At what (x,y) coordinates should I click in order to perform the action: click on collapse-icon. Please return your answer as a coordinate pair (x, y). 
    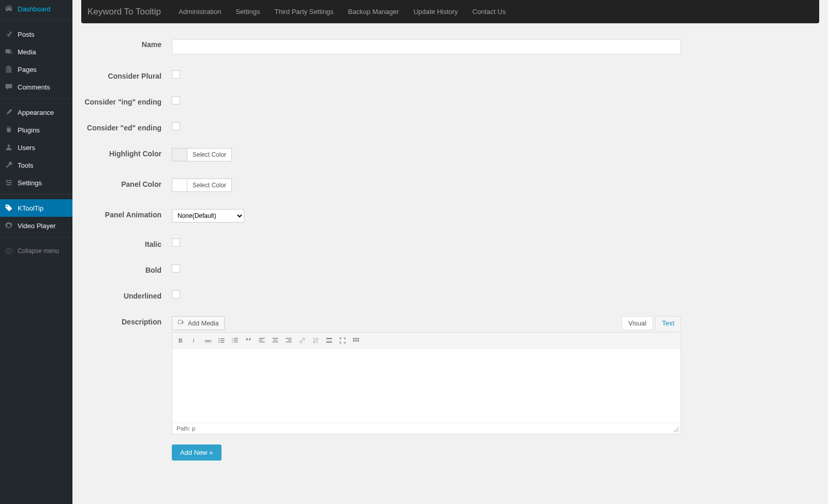
    Looking at the image, I should click on (9, 251).